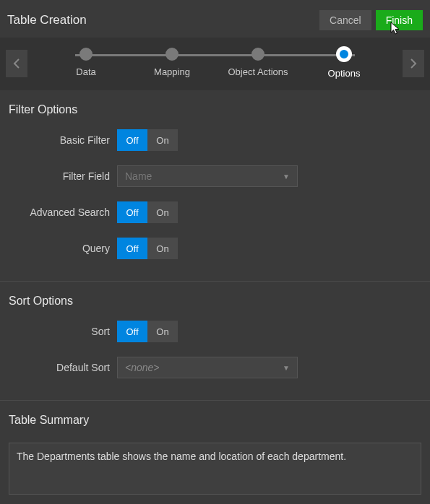 The width and height of the screenshot is (430, 504). Describe the element at coordinates (147, 212) in the screenshot. I see `advanced-search-toggle: Off On` at that location.